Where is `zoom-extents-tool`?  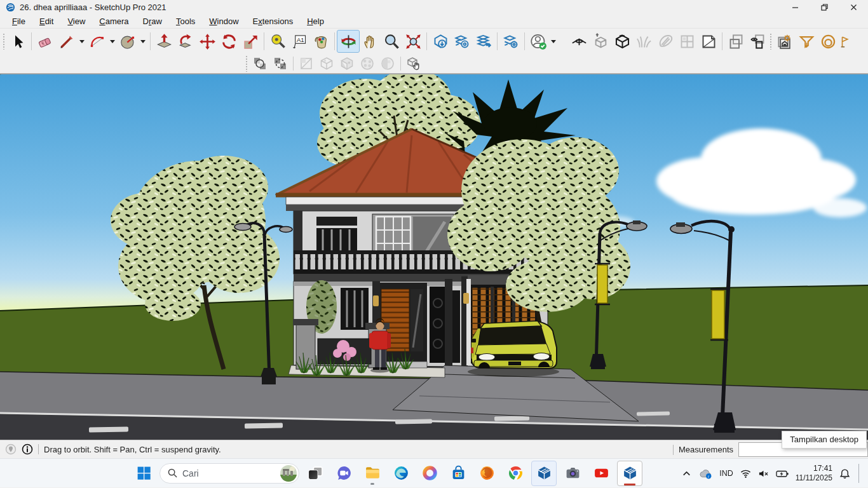 zoom-extents-tool is located at coordinates (413, 41).